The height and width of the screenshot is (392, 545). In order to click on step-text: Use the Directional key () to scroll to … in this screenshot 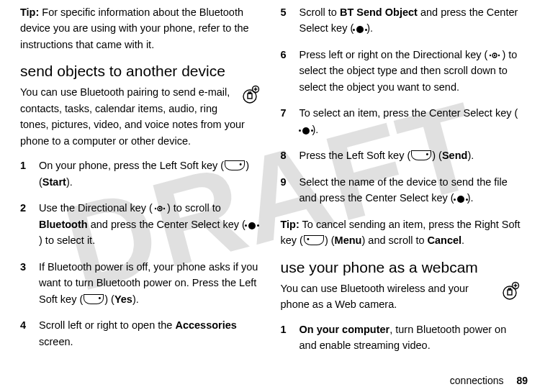, I will do `click(150, 224)`.